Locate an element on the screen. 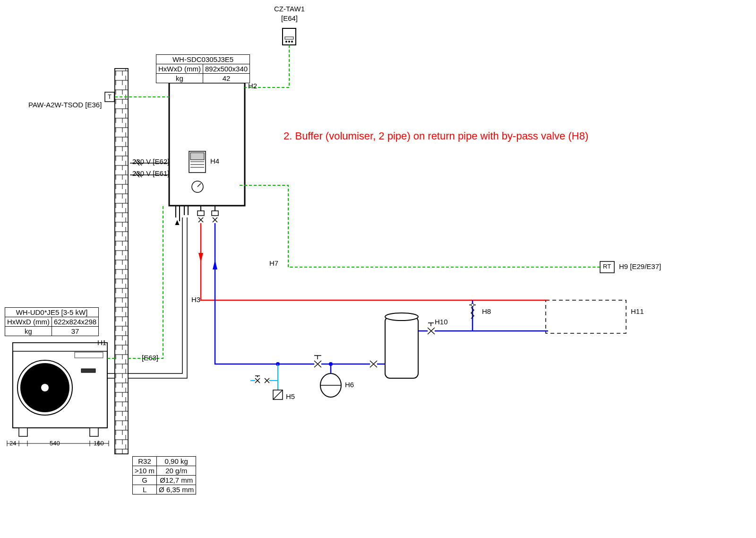 Image resolution: width=756 pixels, height=538 pixels. outdoor-weight-value: 37 is located at coordinates (75, 331).